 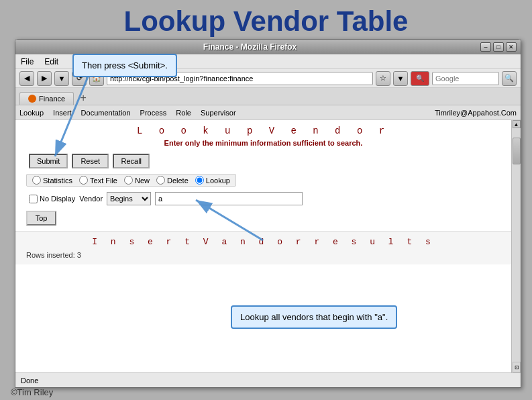 I want to click on vendor-field-label: Vendor, so click(x=91, y=199).